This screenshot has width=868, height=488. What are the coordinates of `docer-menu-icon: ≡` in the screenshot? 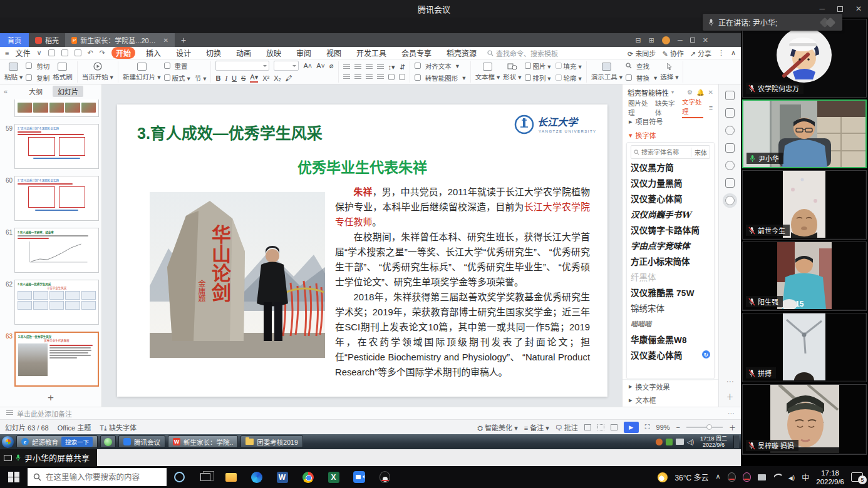 It's located at (711, 108).